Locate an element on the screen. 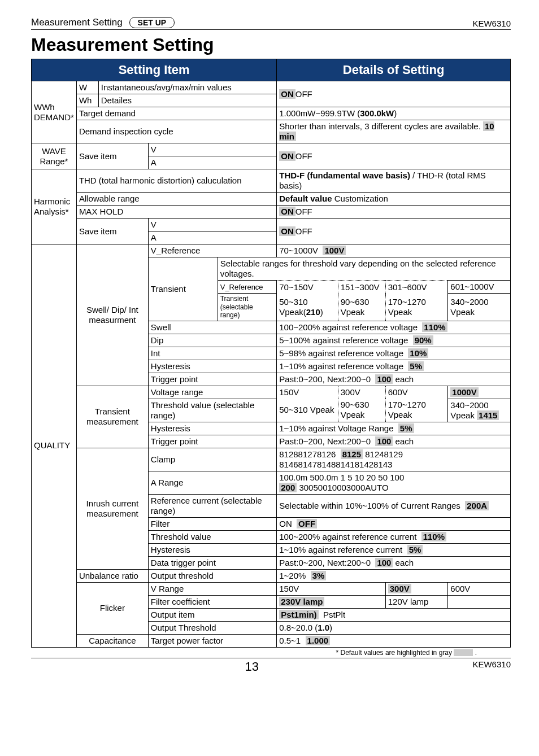 The width and height of the screenshot is (539, 756). q-dtrig-val: Past:0~200, Next:200~0 100 each is located at coordinates (394, 562).